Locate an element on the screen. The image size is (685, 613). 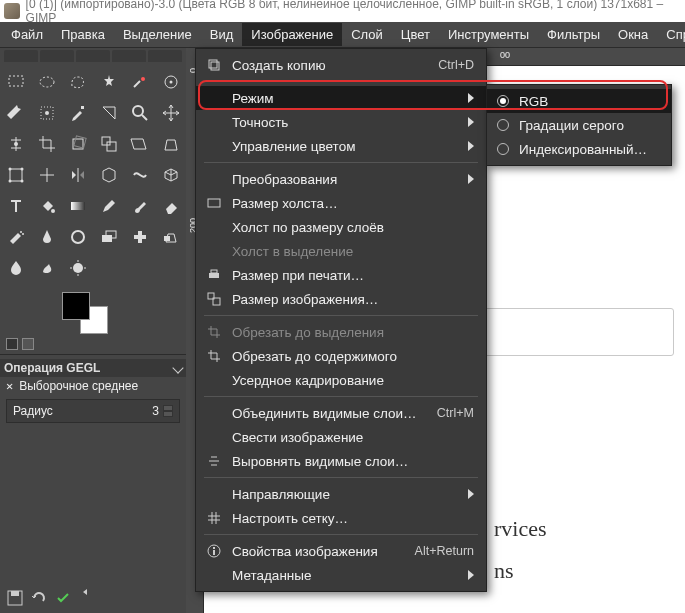
tool-ellipse-select is located at coordinates (47, 82).